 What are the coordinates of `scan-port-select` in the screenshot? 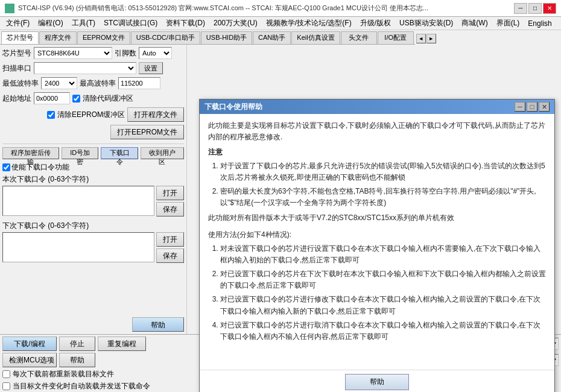 It's located at (85, 68).